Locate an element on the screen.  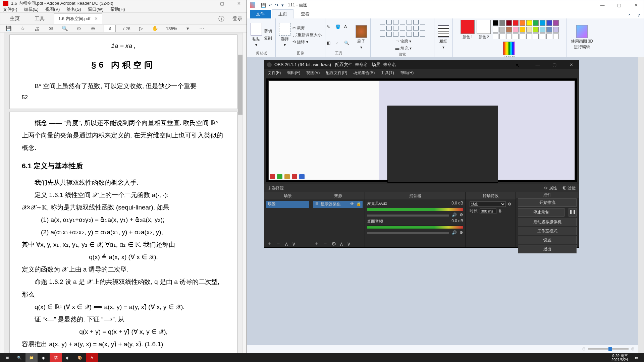
explorer-icon: 📁 is located at coordinates (32, 358).